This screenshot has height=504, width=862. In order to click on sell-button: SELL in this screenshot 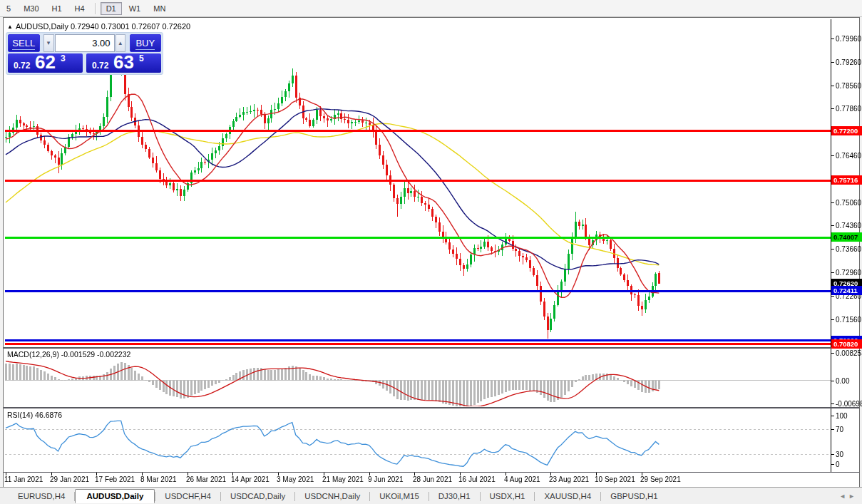, I will do `click(24, 43)`.